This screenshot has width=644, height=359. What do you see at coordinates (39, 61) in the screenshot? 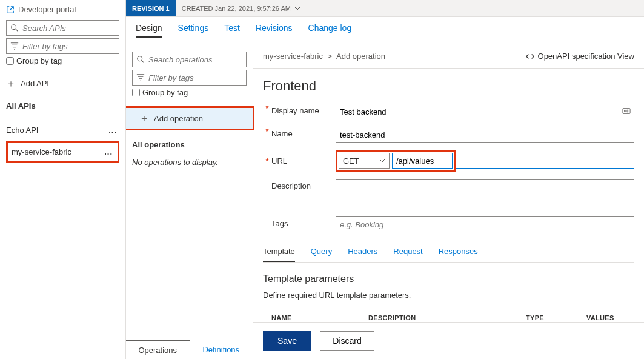
I see `group-by-tag-label: Group by tag` at bounding box center [39, 61].